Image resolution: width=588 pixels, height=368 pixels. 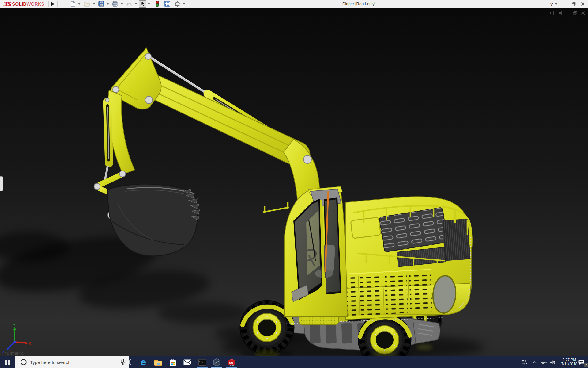 I want to click on hidden-icons-button, so click(x=535, y=362).